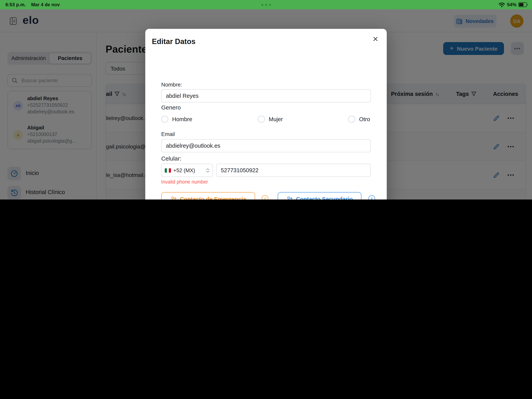 Image resolution: width=532 pixels, height=399 pixels. I want to click on nombre-field, so click(266, 96).